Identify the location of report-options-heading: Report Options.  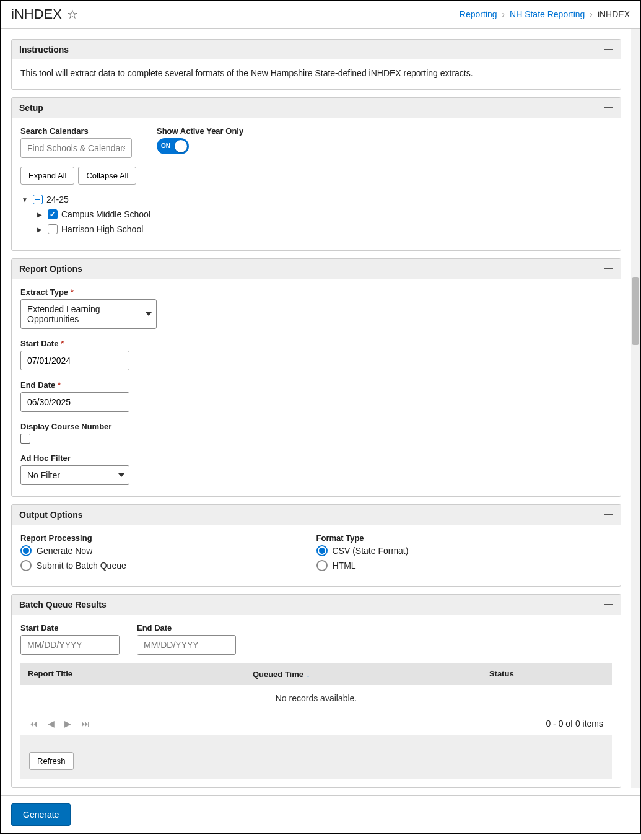
(51, 269).